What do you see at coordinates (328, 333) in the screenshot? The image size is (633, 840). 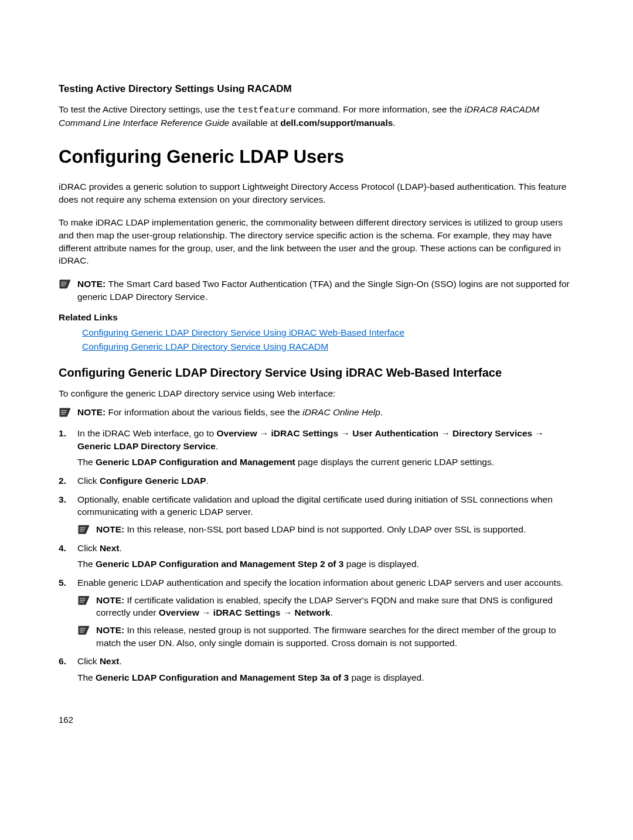 I see `link-ldap-web: Configuring Generic LDAP Directory Servi…` at bounding box center [328, 333].